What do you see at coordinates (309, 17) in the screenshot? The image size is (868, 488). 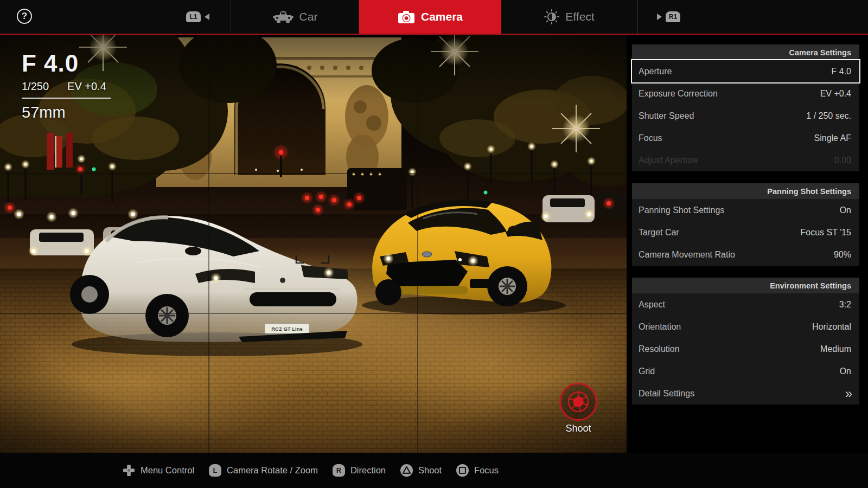 I see `tab-car-label: Car` at bounding box center [309, 17].